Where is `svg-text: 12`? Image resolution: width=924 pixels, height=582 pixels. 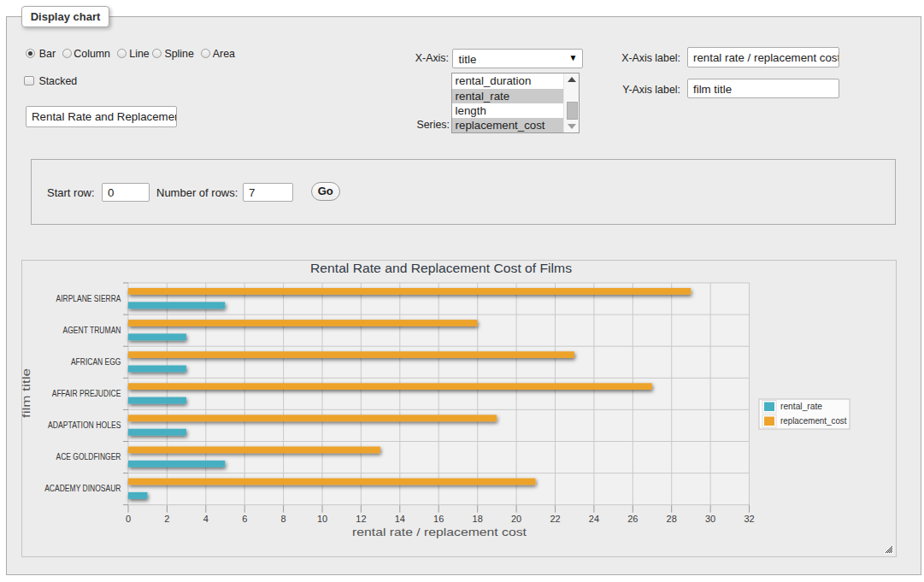
svg-text: 12 is located at coordinates (361, 519).